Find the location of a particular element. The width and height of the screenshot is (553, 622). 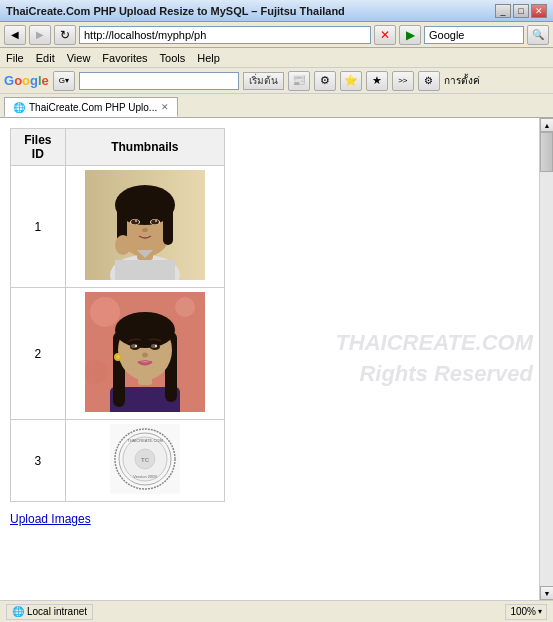

refresh-button: ↻ is located at coordinates (65, 35).